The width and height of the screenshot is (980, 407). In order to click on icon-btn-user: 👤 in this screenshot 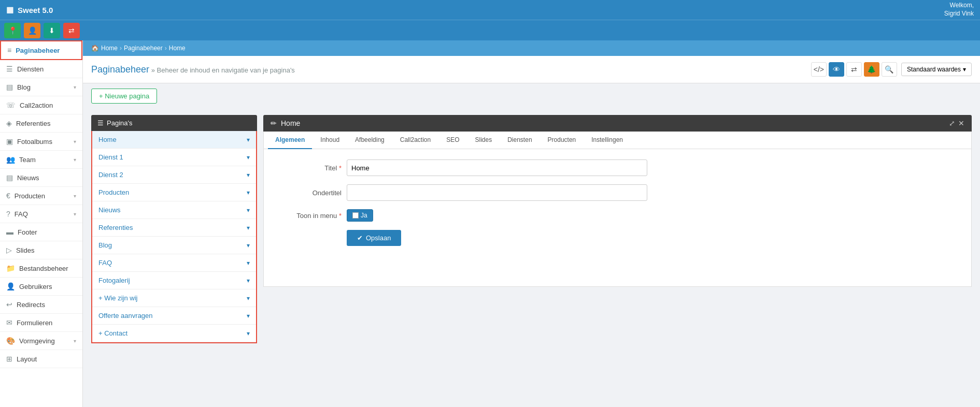, I will do `click(32, 31)`.